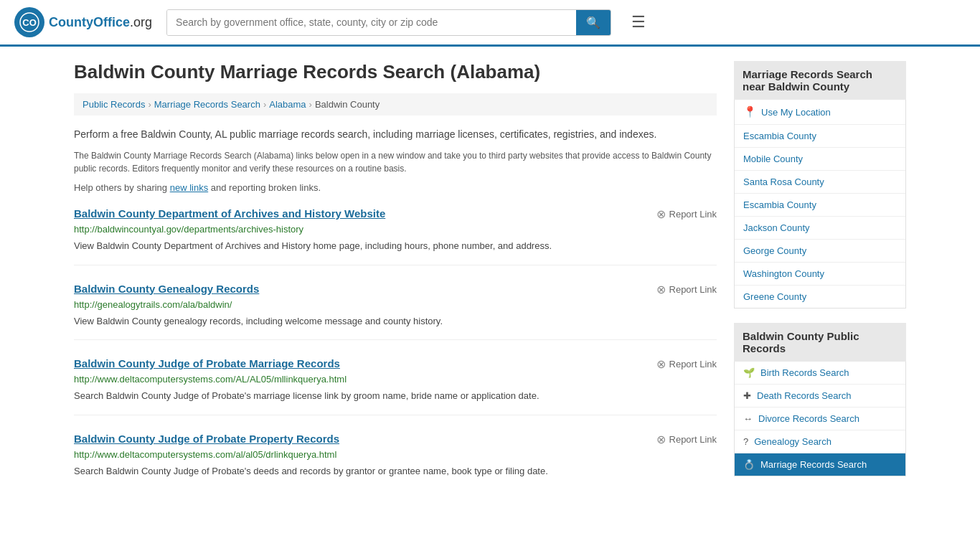 The width and height of the screenshot is (980, 551). Describe the element at coordinates (395, 188) in the screenshot. I see `help-text: Help others by sharing new links and rep…` at that location.